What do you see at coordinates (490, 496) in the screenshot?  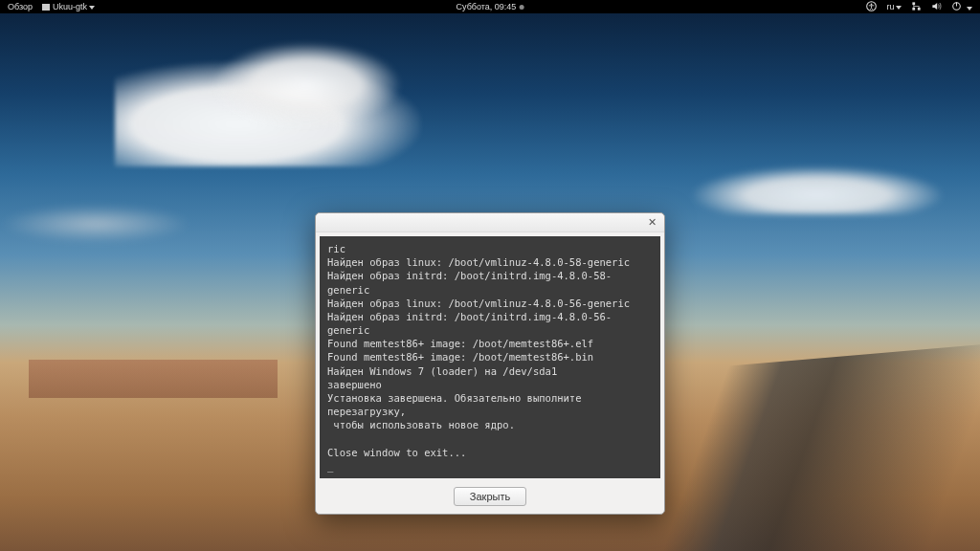 I see `close-button: Закрыть` at bounding box center [490, 496].